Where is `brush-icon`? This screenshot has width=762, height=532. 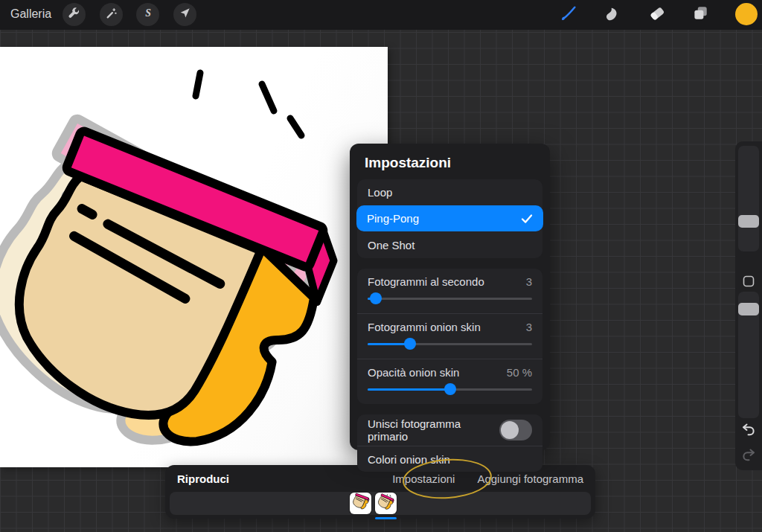 brush-icon is located at coordinates (569, 15).